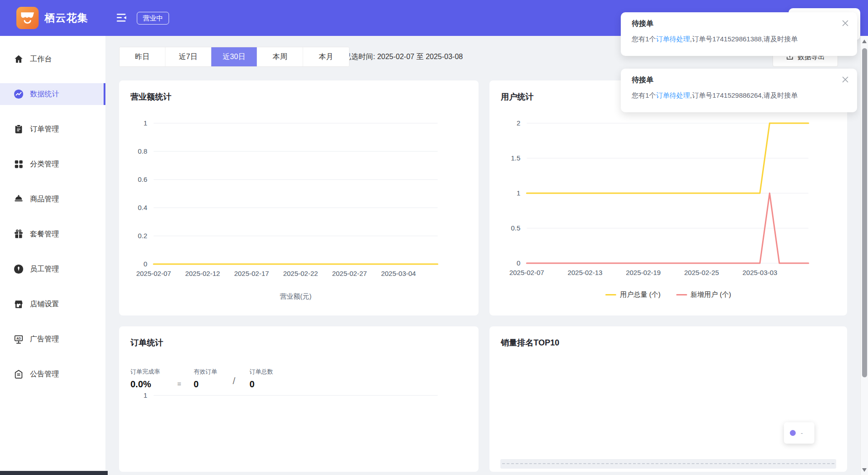 This screenshot has width=868, height=475. I want to click on sidebar-item-packages: 套餐管理, so click(53, 234).